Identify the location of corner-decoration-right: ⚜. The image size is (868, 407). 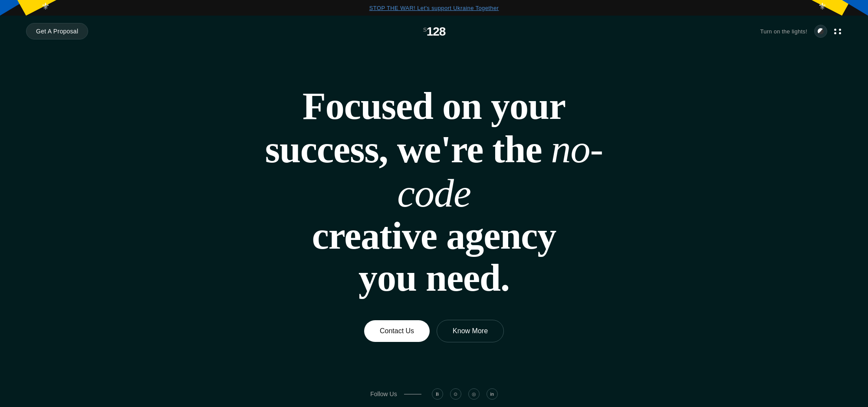
(829, 8).